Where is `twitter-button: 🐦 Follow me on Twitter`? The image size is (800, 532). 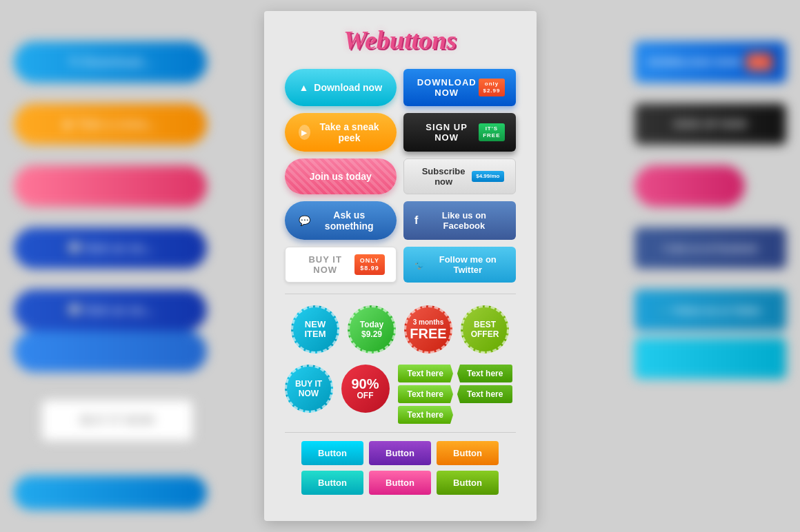
twitter-button: 🐦 Follow me on Twitter is located at coordinates (459, 265).